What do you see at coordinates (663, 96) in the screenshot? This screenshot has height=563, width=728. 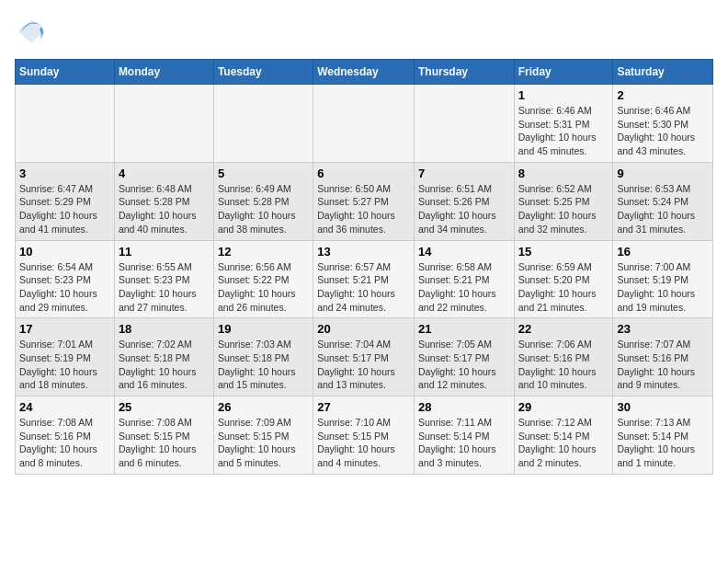 I see `day-number: 2` at bounding box center [663, 96].